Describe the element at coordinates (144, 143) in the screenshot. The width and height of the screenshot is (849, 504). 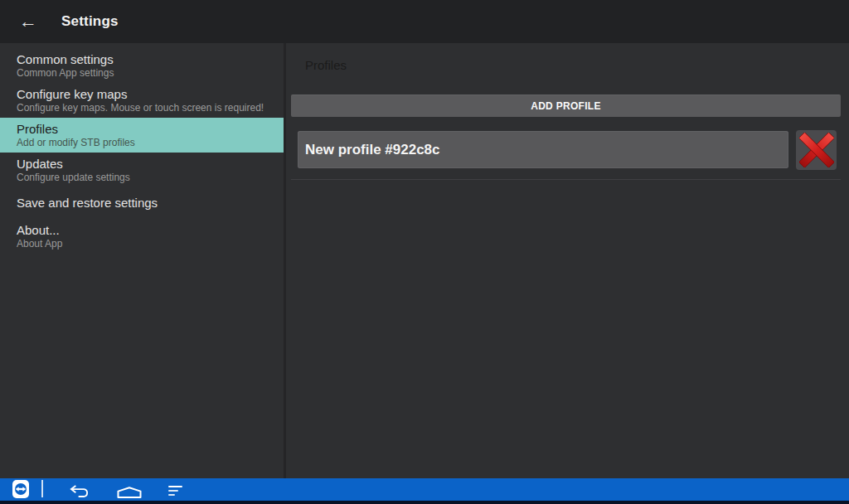
I see `item-subtitle: Add or modify STB profiles` at that location.